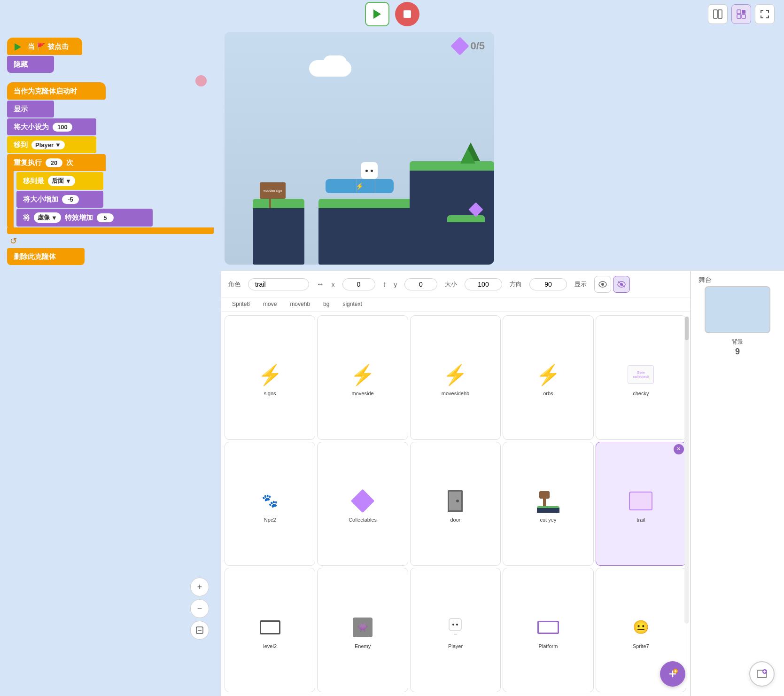 This screenshot has height=696, width=784. Describe the element at coordinates (469, 46) in the screenshot. I see `gem-counter: 0/5` at that location.